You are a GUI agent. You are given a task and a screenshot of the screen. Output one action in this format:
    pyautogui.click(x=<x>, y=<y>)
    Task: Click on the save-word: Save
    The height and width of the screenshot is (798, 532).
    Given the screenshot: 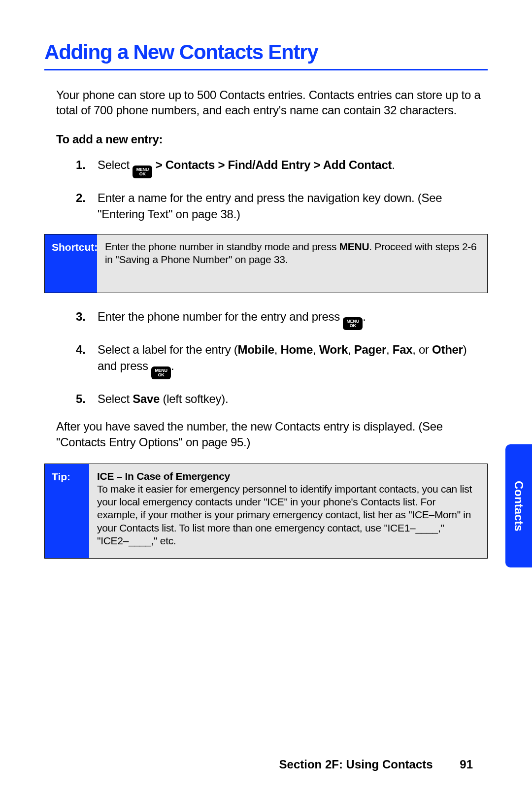 What is the action you would take?
    pyautogui.click(x=146, y=399)
    